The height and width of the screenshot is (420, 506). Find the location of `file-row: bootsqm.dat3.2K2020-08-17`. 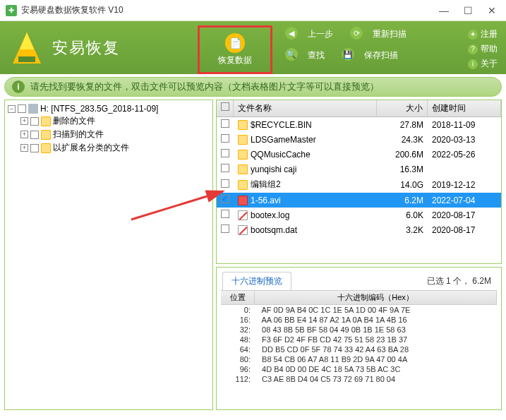

file-row: bootsqm.dat3.2K2020-08-17 is located at coordinates (359, 230).